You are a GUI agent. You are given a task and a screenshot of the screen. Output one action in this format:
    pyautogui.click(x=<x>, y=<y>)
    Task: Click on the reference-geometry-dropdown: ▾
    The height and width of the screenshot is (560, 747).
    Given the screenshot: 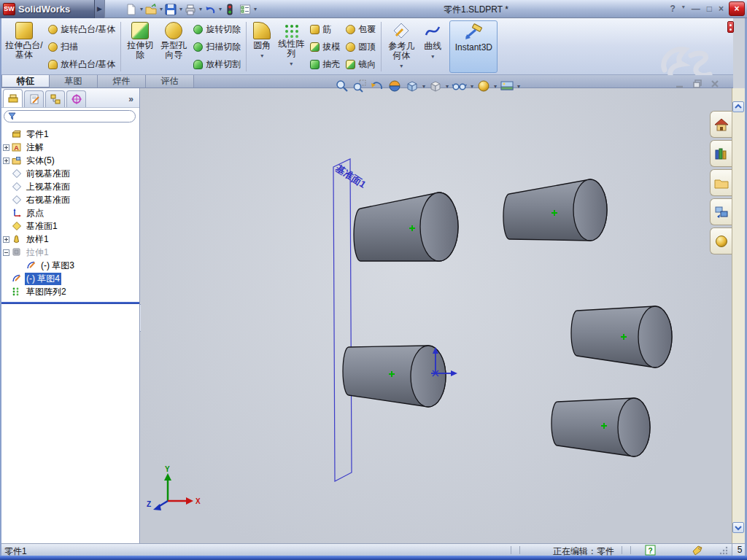 What is the action you would take?
    pyautogui.click(x=401, y=66)
    